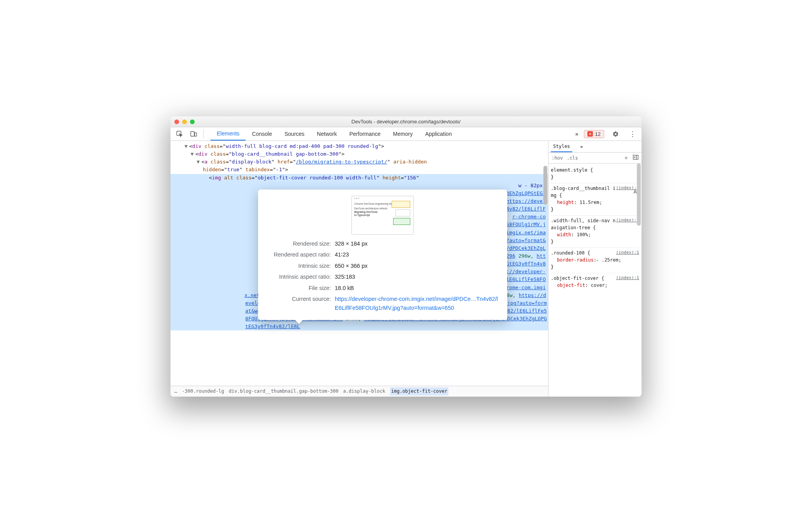 The image size is (812, 513). What do you see at coordinates (577, 134) in the screenshot?
I see `more-tabs-button: »` at bounding box center [577, 134].